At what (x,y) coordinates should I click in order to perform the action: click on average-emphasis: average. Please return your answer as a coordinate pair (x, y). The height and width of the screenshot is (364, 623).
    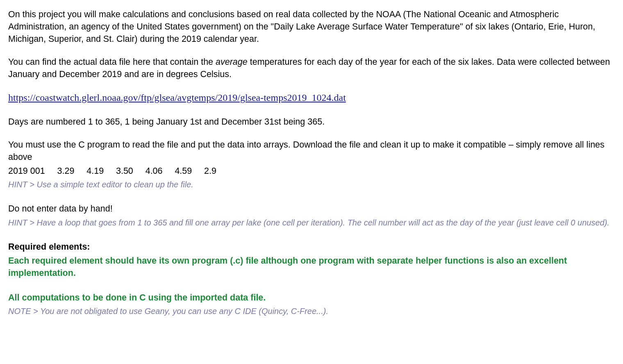
    Looking at the image, I should click on (232, 62).